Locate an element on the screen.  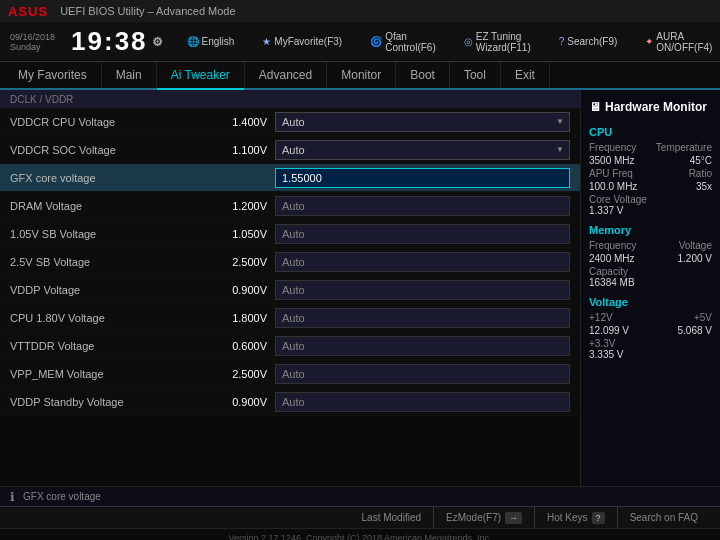
footer: Last Modified EzMode(F7) → Hot Keys ? Se… is located at coordinates (360, 517).